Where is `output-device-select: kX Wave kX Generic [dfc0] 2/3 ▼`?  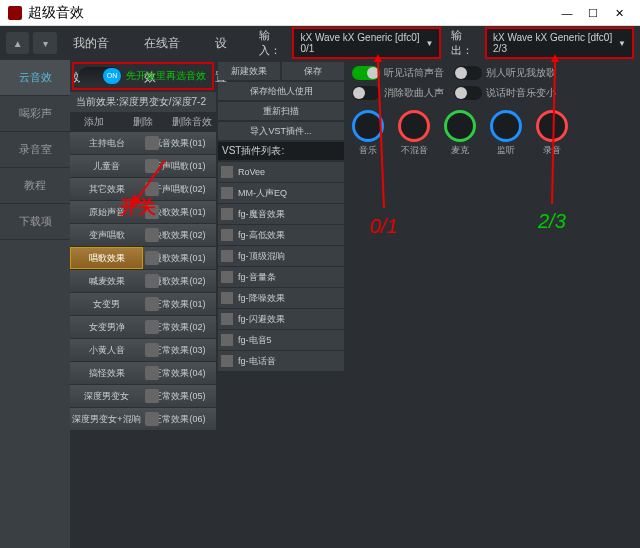
output-device-select: kX Wave kX Generic [dfc0] 2/3 ▼ is located at coordinates (560, 43).